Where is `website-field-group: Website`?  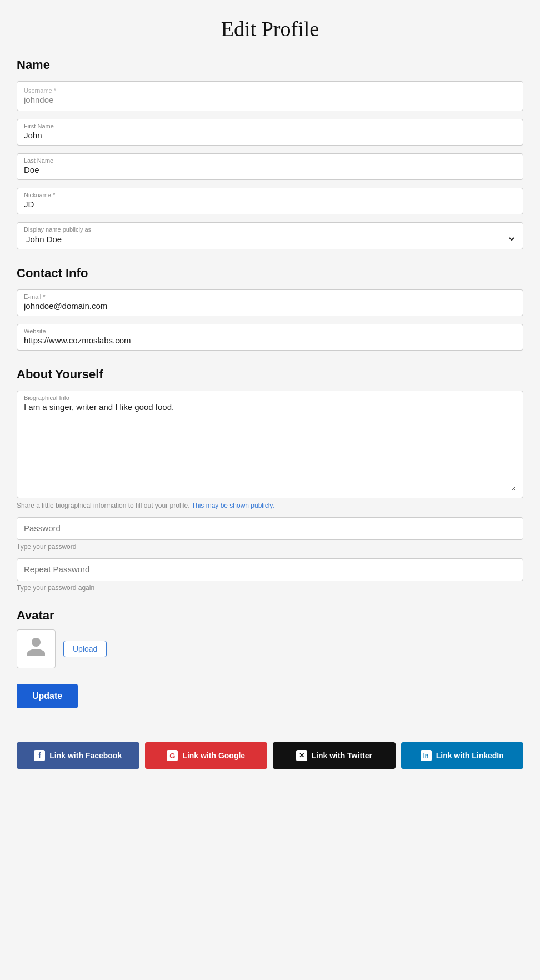 website-field-group: Website is located at coordinates (270, 337).